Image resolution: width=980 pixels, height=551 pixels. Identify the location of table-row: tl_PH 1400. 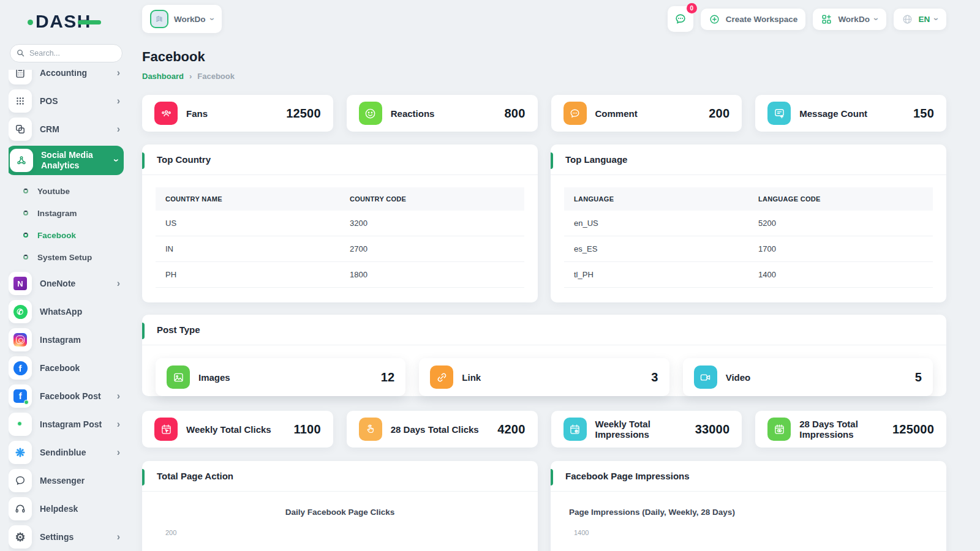
(748, 275).